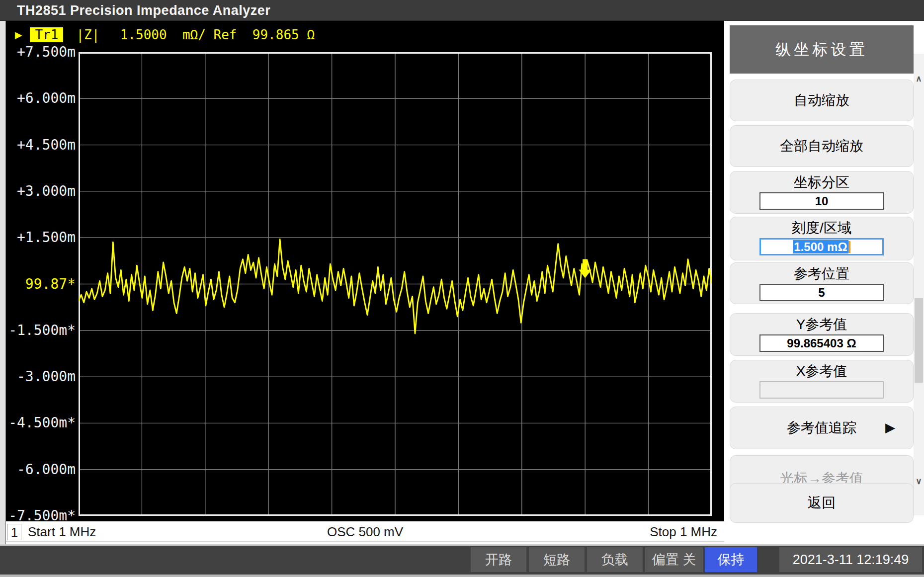  What do you see at coordinates (87, 35) in the screenshot?
I see `trace-parameter-label: |Z|` at bounding box center [87, 35].